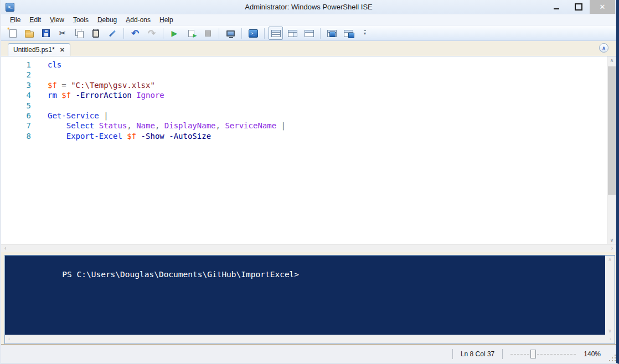 Image resolution: width=619 pixels, height=364 pixels. I want to click on run-selection-icon, so click(191, 33).